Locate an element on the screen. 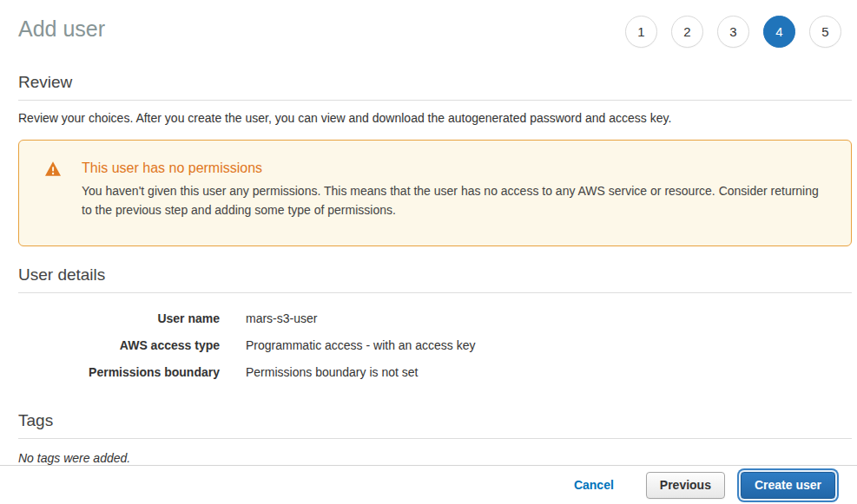 This screenshot has height=504, width=857. wizard-footer: Cancel Previous Create user is located at coordinates (429, 484).